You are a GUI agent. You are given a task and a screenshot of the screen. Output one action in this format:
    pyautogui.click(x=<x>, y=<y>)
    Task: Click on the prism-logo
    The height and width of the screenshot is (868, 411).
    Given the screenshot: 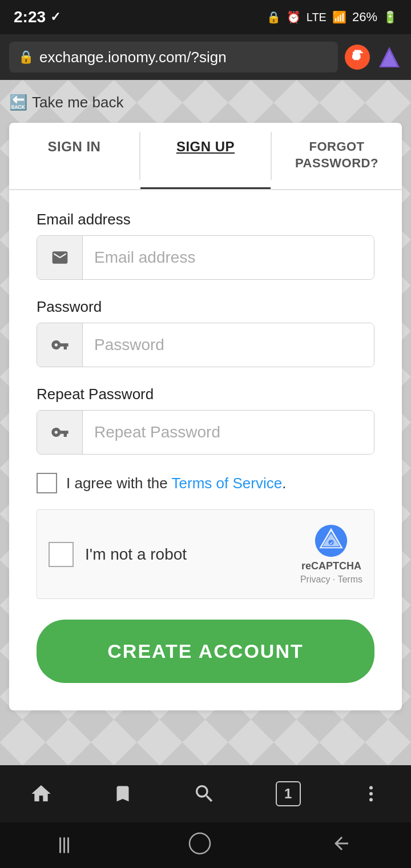 What is the action you would take?
    pyautogui.click(x=389, y=57)
    